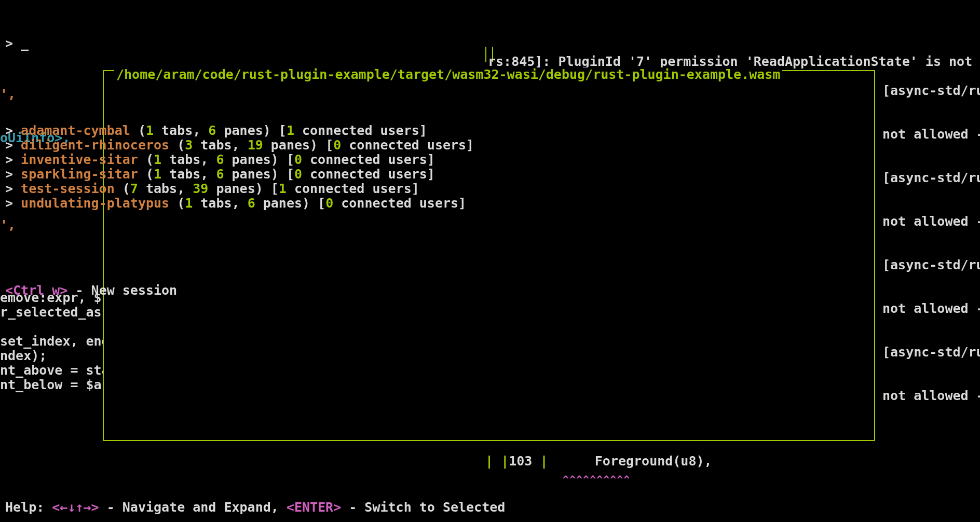 The image size is (980, 522). I want to click on search-prompt: > _, so click(490, 44).